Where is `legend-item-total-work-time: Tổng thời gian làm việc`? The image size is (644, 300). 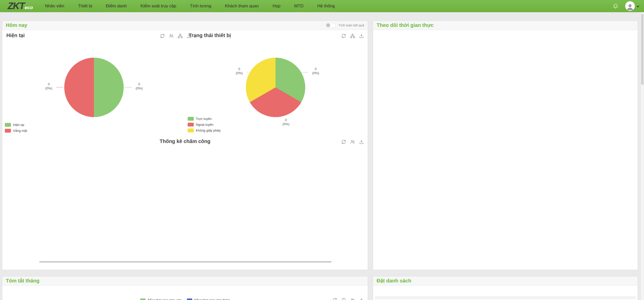 legend-item-total-work-time: Tổng thời gian làm việc is located at coordinates (161, 299).